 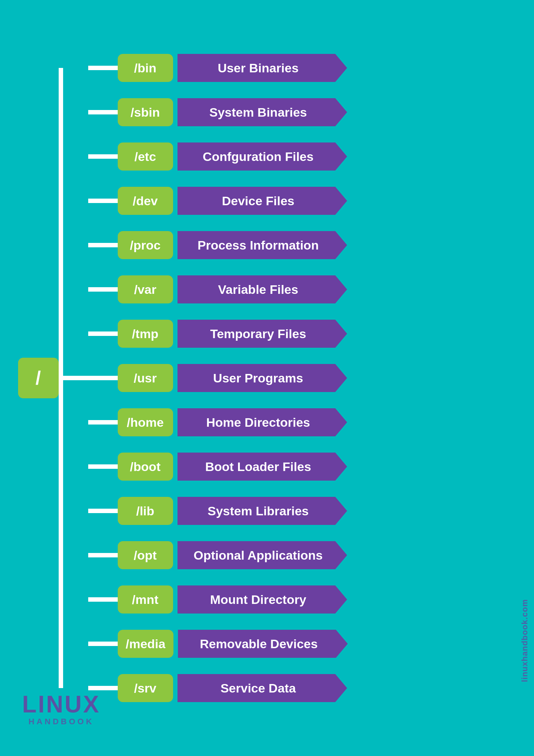 I want to click on desc-label: Device Files, so click(x=258, y=201).